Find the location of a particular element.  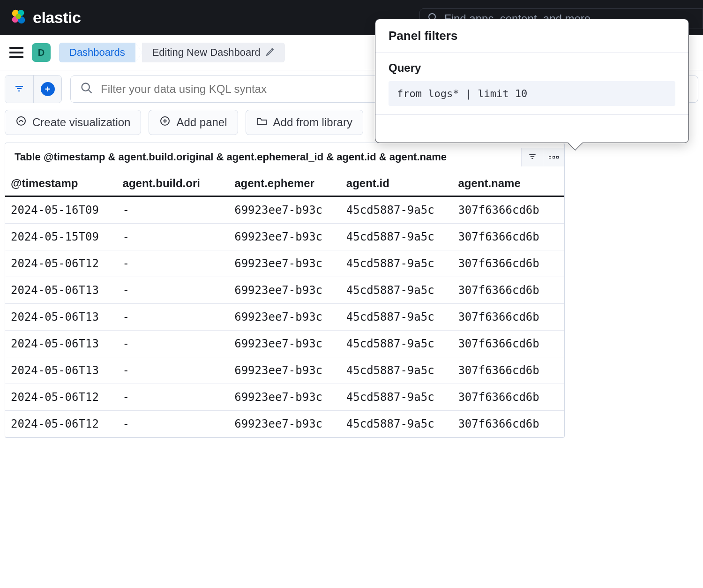

breadcrumb: Dashboards Editing New Dashboard is located at coordinates (172, 53).